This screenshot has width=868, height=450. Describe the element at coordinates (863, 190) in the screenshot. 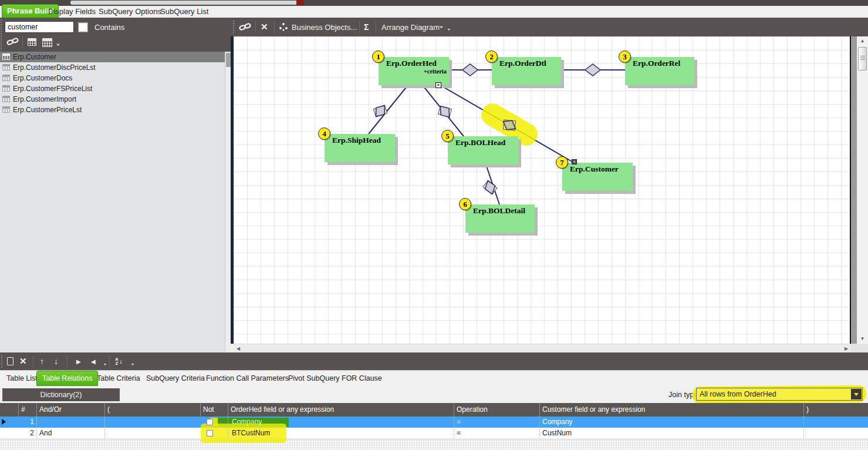

I see `diagram-vscrollbar: ▲ ▼` at that location.